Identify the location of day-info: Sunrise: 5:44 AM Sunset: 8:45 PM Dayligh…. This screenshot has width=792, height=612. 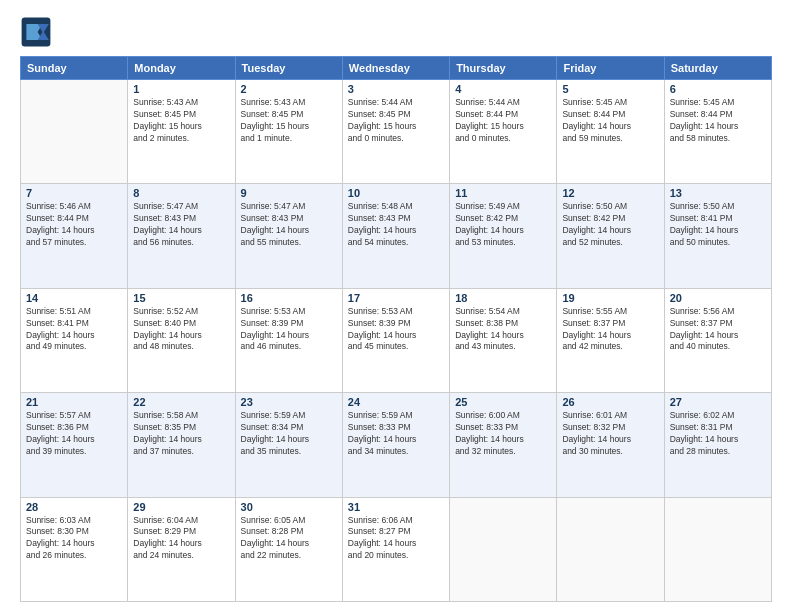
(396, 121).